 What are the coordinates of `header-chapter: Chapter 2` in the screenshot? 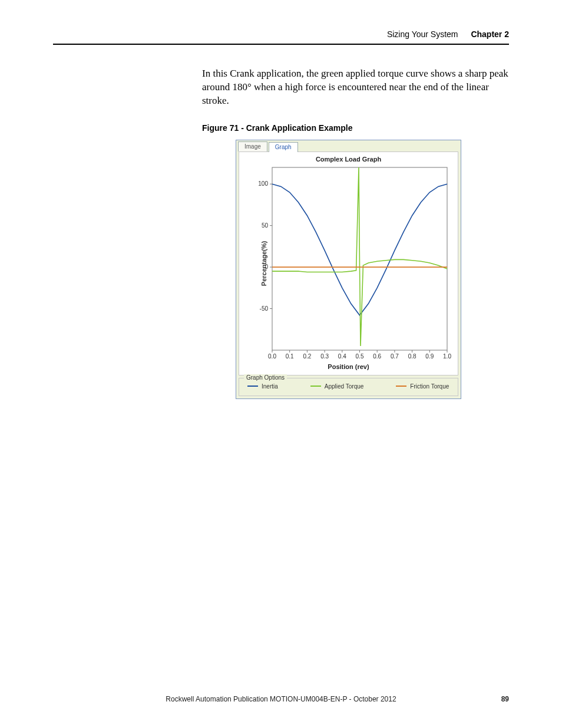 It's located at (490, 34).